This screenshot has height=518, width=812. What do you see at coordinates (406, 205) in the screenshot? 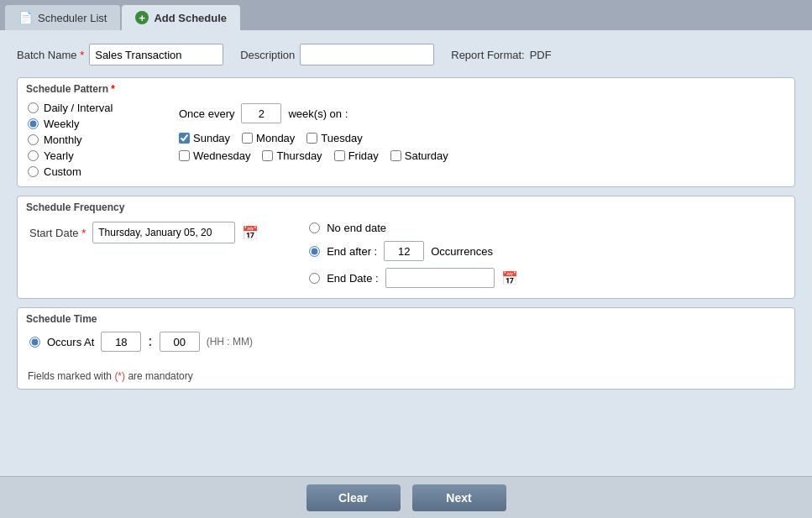
I see `schedule-frequency-title: Schedule Frequency` at bounding box center [406, 205].